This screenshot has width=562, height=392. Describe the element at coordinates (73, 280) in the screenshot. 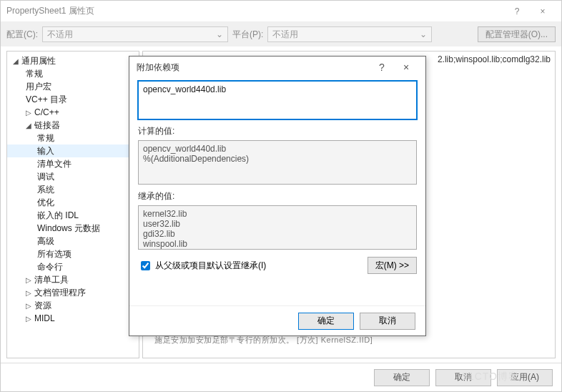

I see `tree-item: ▷清单工具` at that location.